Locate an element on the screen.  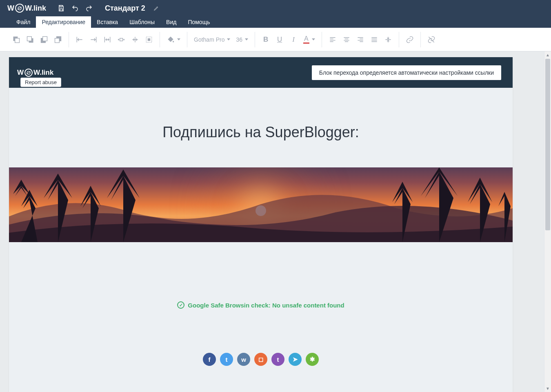
trees-right-graphic is located at coordinates (447, 205).